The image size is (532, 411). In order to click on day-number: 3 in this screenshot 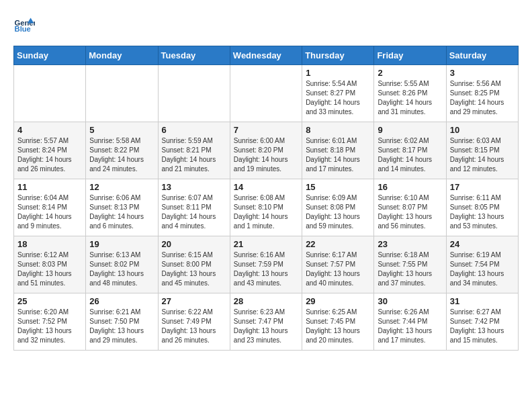, I will do `click(482, 73)`.